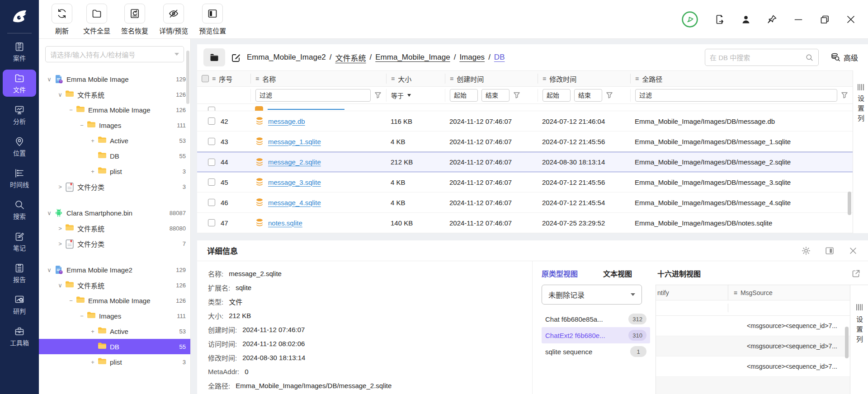  What do you see at coordinates (584, 79) in the screenshot?
I see `column-header-modified: ≡ 修改时间` at bounding box center [584, 79].